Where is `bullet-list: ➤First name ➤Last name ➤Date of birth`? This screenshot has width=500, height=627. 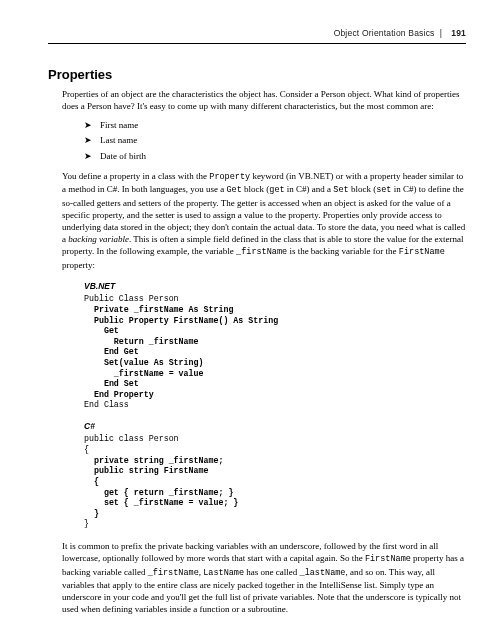 bullet-list: ➤First name ➤Last name ➤Date of birth is located at coordinates (275, 140).